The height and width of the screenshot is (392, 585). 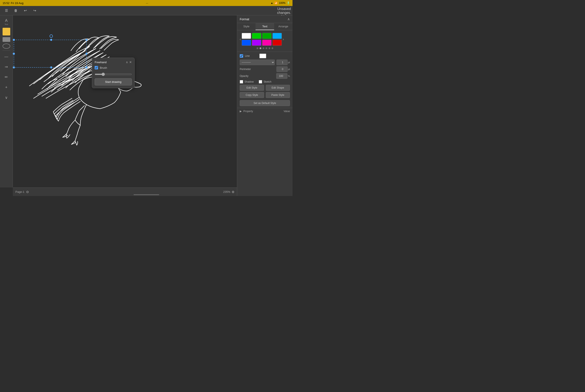 I want to click on freehand-brush-label: Brush, so click(x=104, y=68).